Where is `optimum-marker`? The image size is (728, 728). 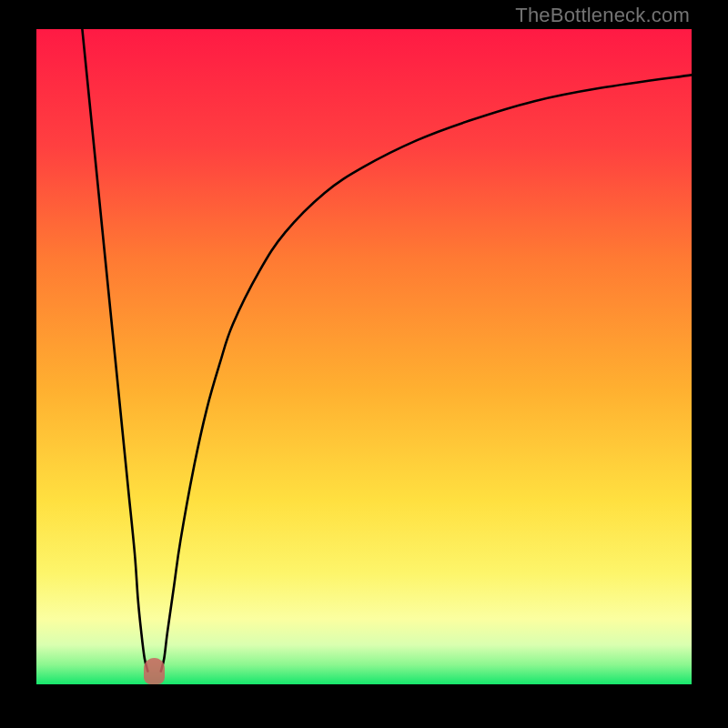 optimum-marker is located at coordinates (155, 672).